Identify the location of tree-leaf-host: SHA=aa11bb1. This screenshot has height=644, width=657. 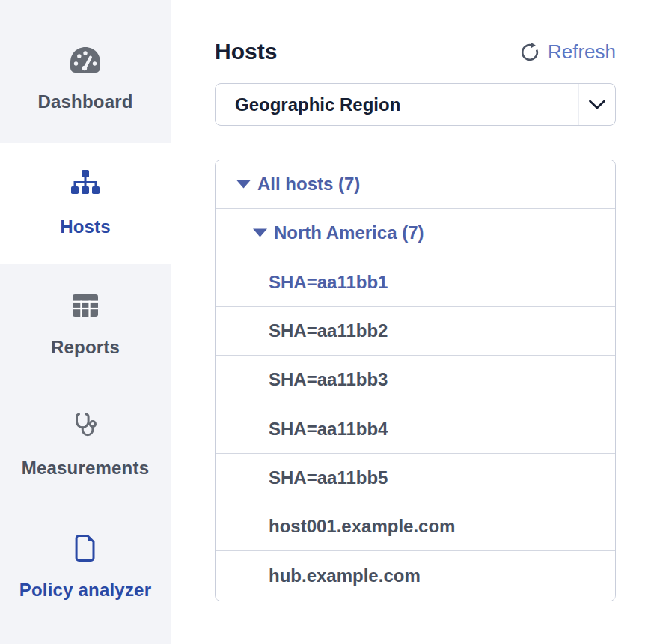
(415, 283).